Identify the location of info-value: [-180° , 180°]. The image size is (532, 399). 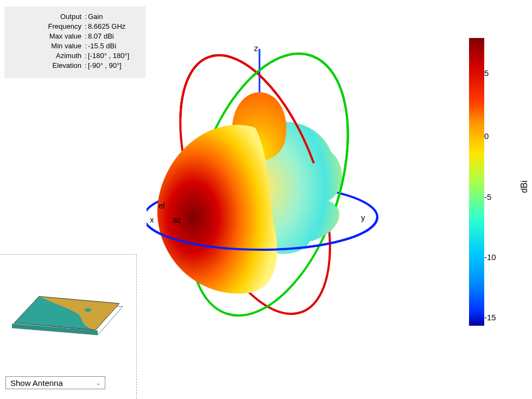
(113, 56).